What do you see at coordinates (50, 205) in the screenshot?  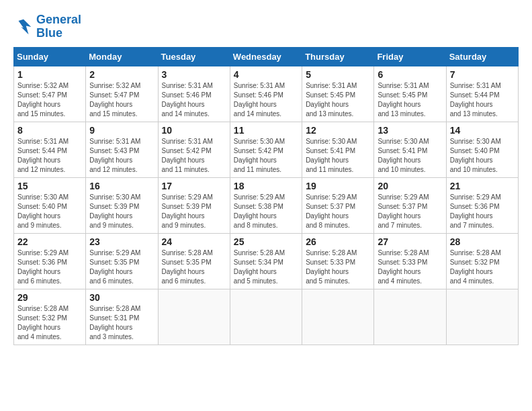 I see `calendar-day-cell: 15 Sunrise: 5:30 AM Sunset: 5:40 PM Dayl…` at bounding box center [50, 205].